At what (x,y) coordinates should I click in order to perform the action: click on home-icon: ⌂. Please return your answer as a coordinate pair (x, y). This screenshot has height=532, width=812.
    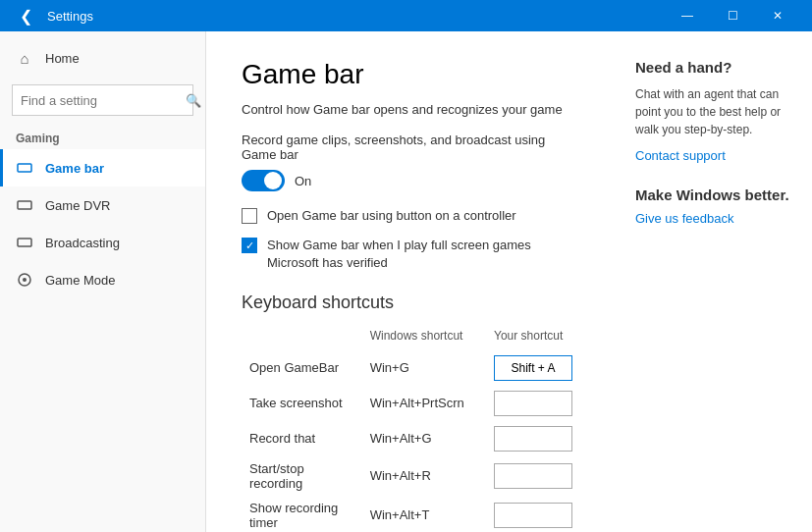
    Looking at the image, I should click on (25, 58).